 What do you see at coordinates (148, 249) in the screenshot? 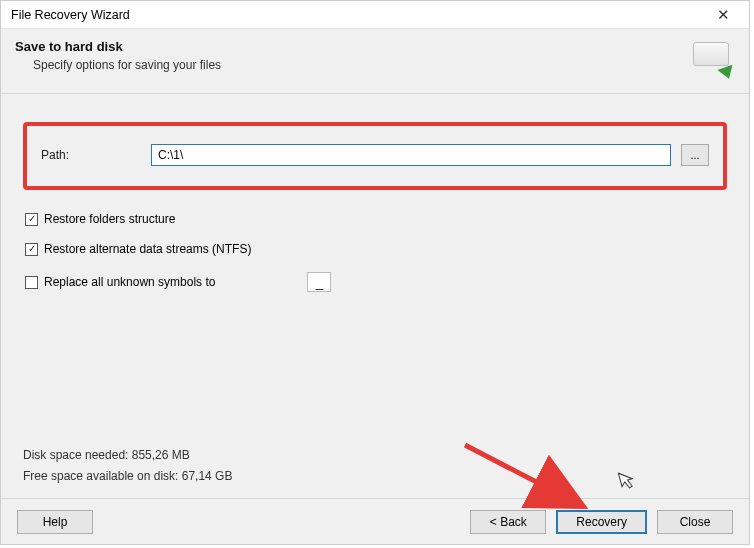
I see `restore-ads-label: Restore alternate data streams (NTFS)` at bounding box center [148, 249].